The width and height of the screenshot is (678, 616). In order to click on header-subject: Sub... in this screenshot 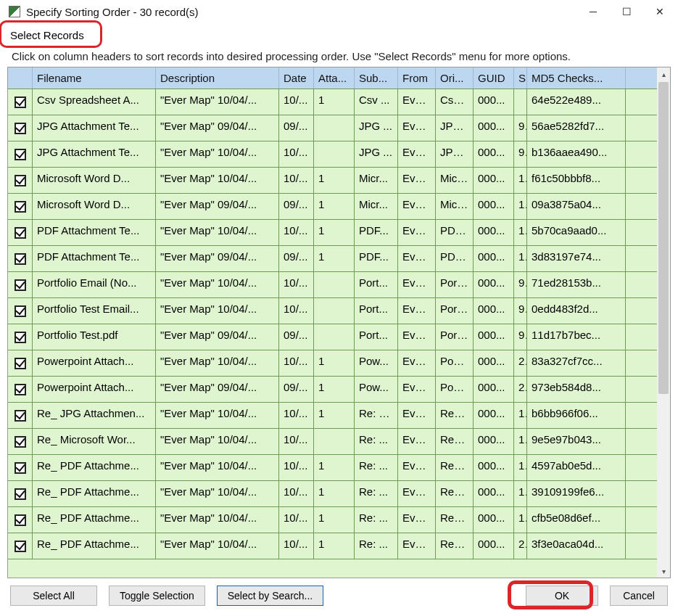, I will do `click(376, 78)`.